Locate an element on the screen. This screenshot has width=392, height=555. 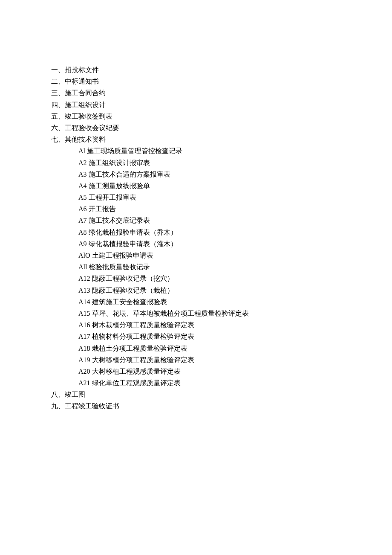
sub-item-a14: A14 建筑施工安全检查报验表 is located at coordinates (210, 302).